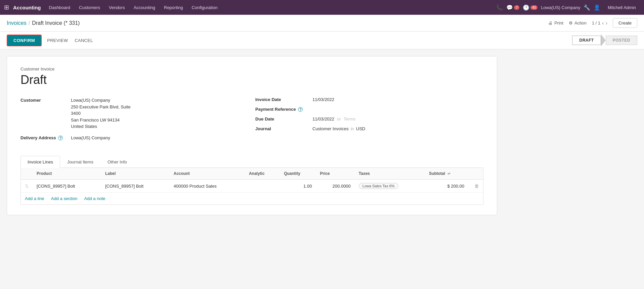 This screenshot has width=644, height=289. What do you see at coordinates (134, 113) in the screenshot?
I see `customer-field: Customer Lowa(US) Company 250 Executive …` at bounding box center [134, 113].